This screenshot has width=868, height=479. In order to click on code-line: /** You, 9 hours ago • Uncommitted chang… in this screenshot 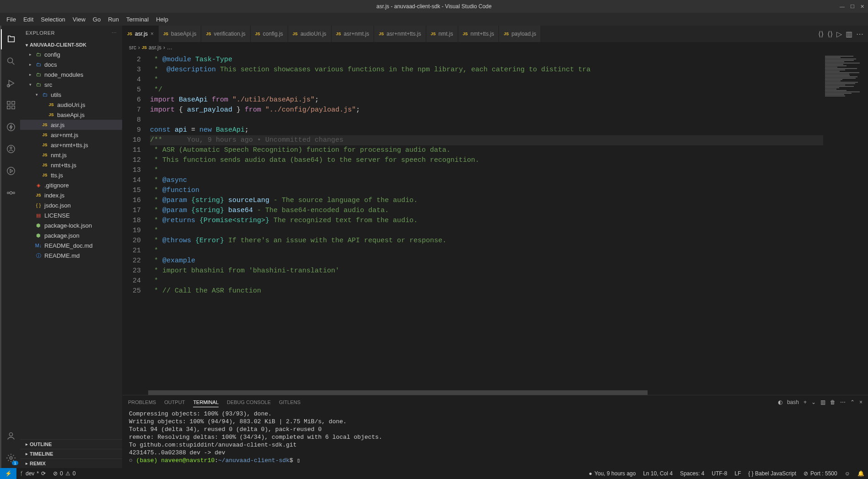, I will do `click(487, 140)`.